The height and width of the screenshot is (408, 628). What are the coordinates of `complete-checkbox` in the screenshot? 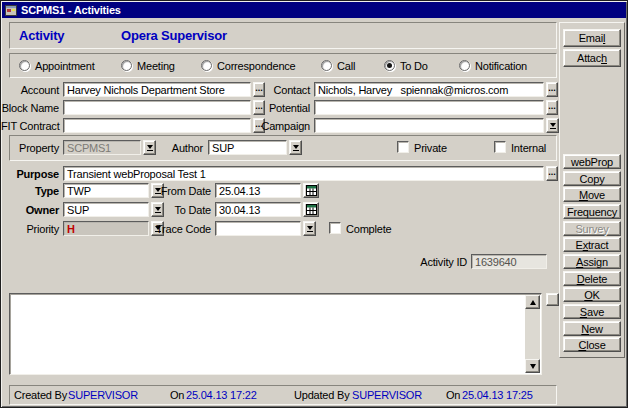 It's located at (335, 228).